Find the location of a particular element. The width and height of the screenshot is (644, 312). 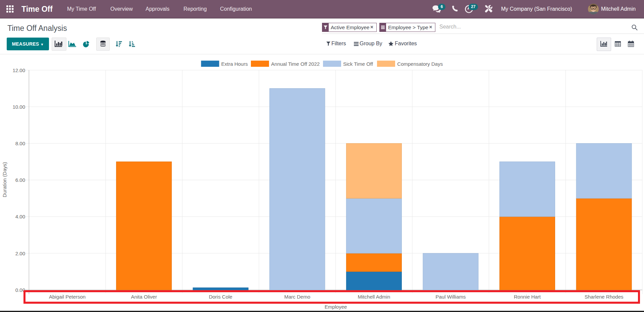

svg-text: Extra Hours is located at coordinates (235, 64).